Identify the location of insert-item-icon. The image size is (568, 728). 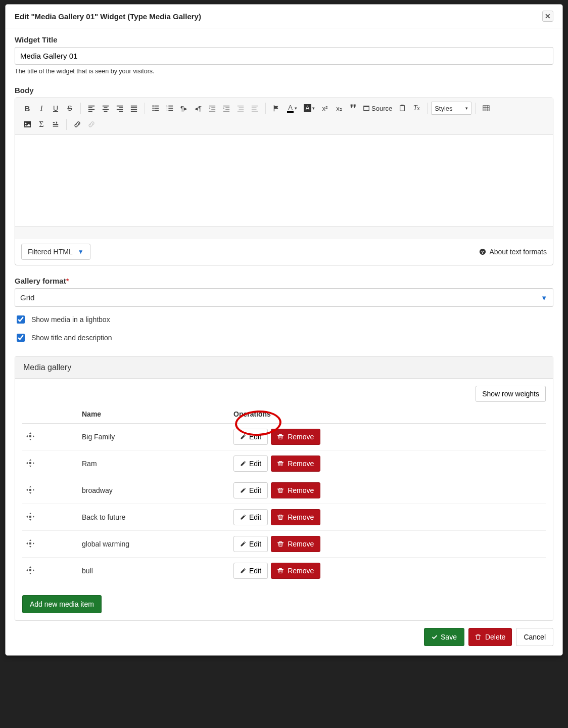
(56, 124).